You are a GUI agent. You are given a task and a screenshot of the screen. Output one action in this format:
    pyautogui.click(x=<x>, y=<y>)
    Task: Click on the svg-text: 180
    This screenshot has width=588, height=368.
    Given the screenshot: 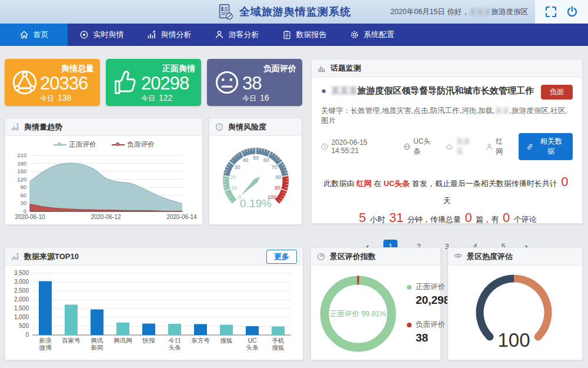 What is the action you would take?
    pyautogui.click(x=22, y=164)
    